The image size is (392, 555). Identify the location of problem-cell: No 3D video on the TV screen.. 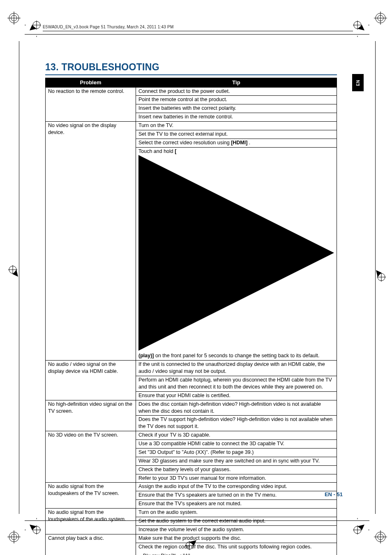
(91, 457).